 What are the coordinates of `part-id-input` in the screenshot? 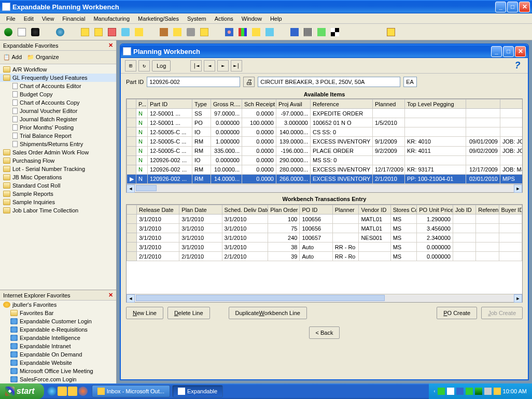 It's located at (193, 82).